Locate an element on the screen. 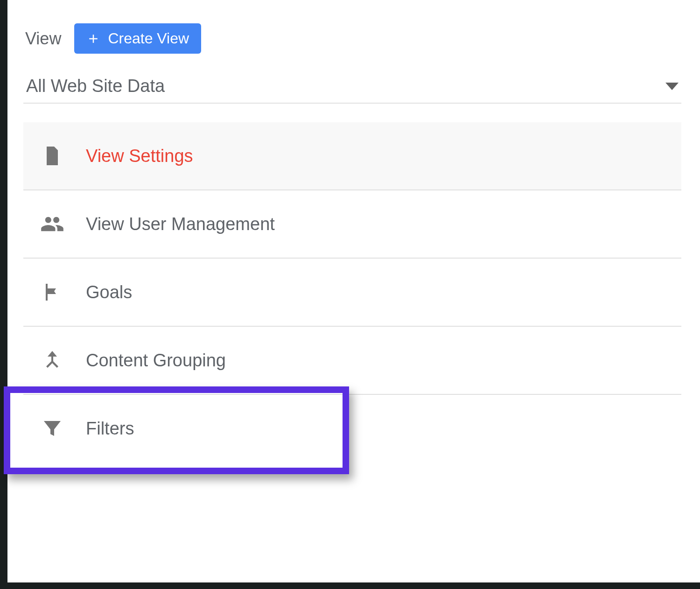  create-view-button-label: Create View is located at coordinates (148, 38).